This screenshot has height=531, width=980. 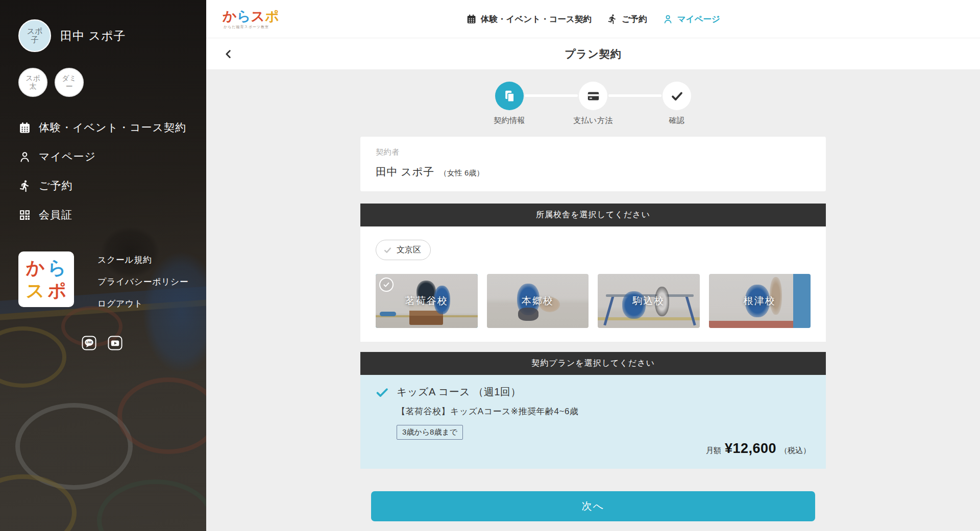 What do you see at coordinates (593, 215) in the screenshot?
I see `school-panel-header: 所属校舎を選択してください` at bounding box center [593, 215].